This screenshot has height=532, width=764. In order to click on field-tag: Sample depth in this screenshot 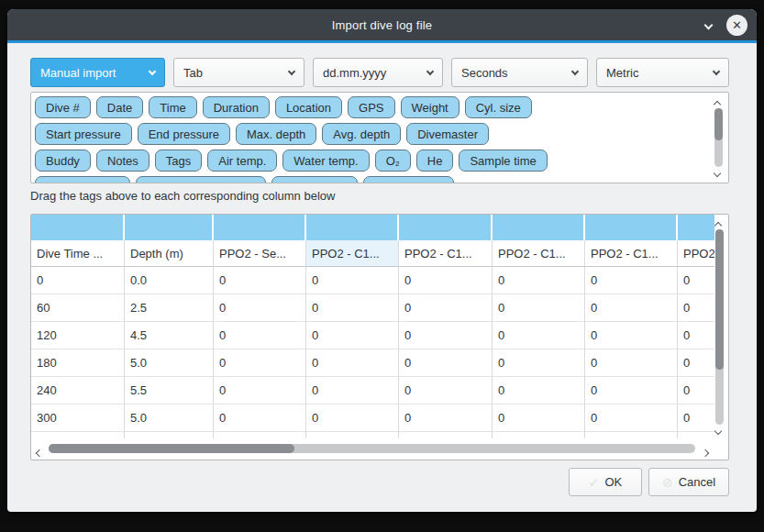, I will do `click(83, 180)`.